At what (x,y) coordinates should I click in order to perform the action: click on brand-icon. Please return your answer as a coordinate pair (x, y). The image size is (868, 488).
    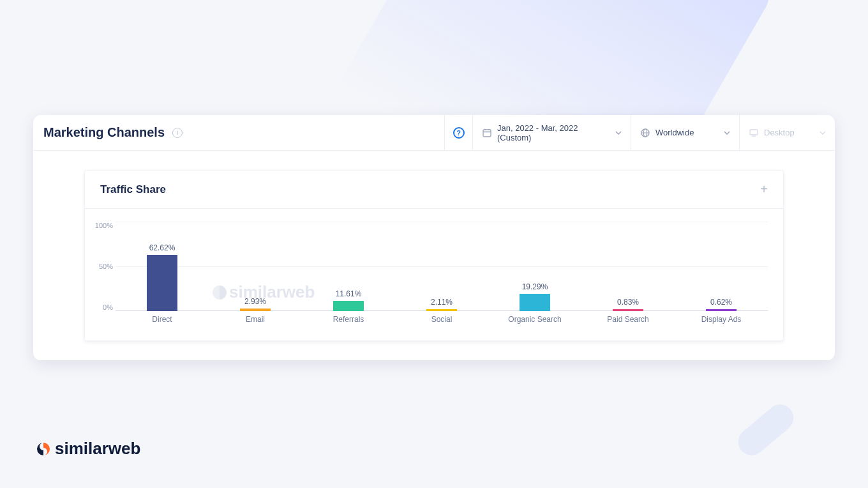
    Looking at the image, I should click on (43, 449).